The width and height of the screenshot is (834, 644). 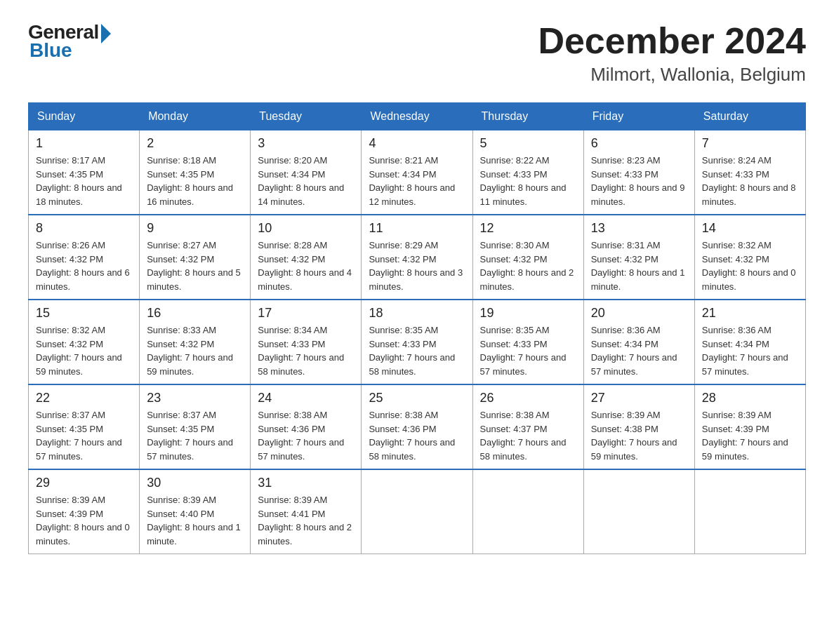 What do you see at coordinates (84, 181) in the screenshot?
I see `day-info: Sunrise: 8:17 AM Sunset: 4:35 PM Dayligh…` at bounding box center [84, 181].